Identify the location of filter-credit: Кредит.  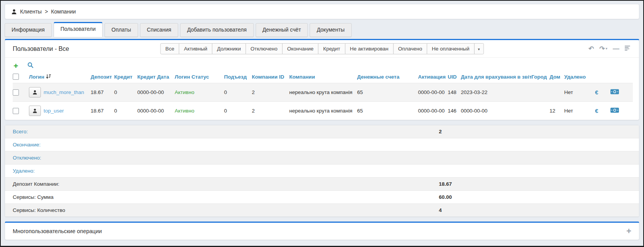
(332, 49).